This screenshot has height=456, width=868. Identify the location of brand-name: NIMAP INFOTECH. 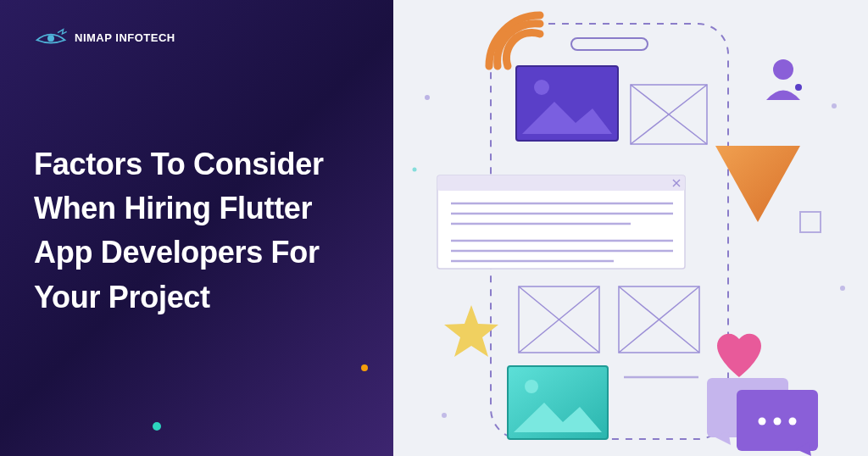
(125, 37).